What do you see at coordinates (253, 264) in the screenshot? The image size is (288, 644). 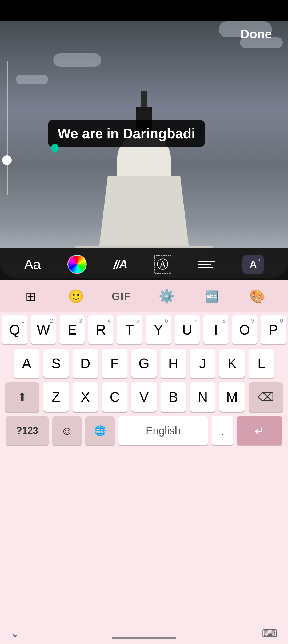 I see `ai-icon-label: A` at bounding box center [253, 264].